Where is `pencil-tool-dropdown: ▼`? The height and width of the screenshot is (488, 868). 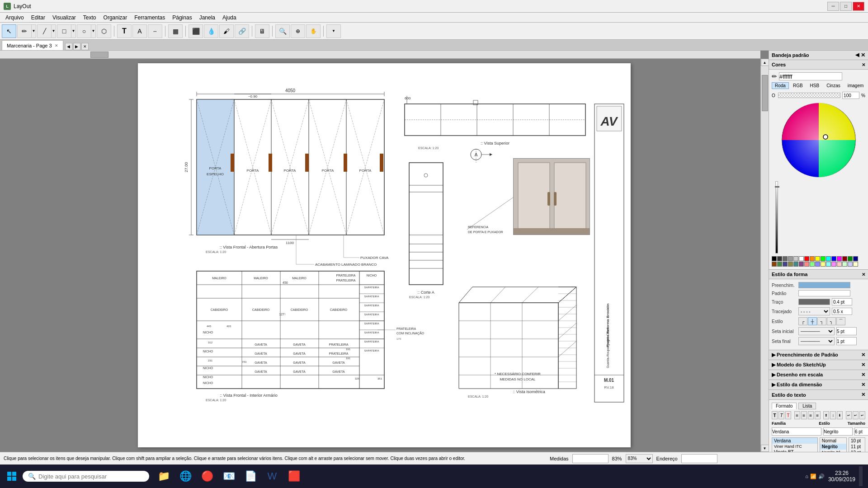
pencil-tool-dropdown: ▼ is located at coordinates (34, 31).